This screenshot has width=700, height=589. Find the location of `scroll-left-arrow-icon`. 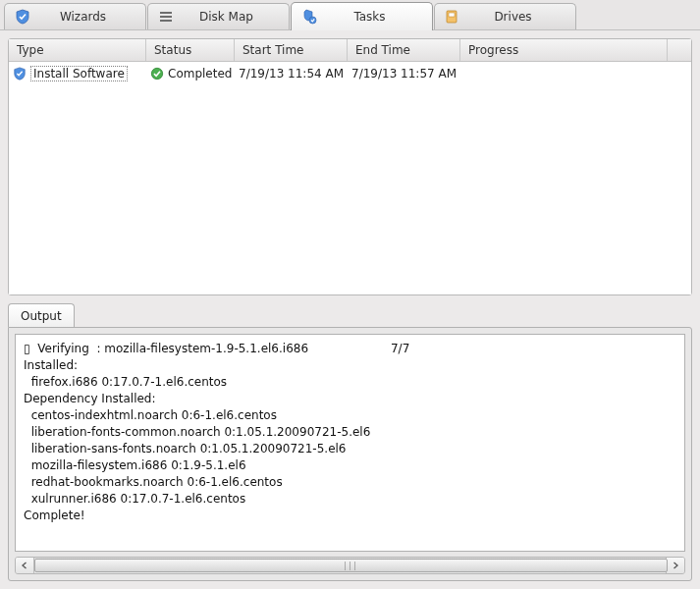

scroll-left-arrow-icon is located at coordinates (26, 565).